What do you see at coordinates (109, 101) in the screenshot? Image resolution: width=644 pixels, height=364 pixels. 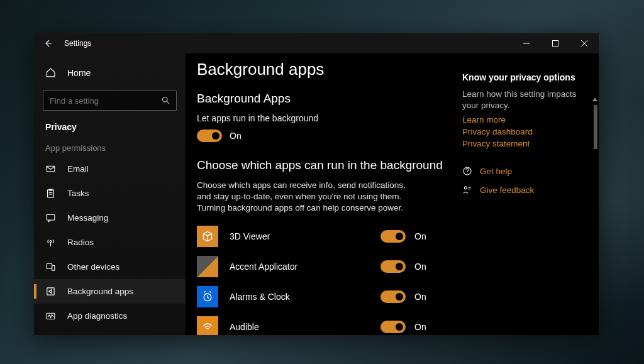 I see `search-input` at bounding box center [109, 101].